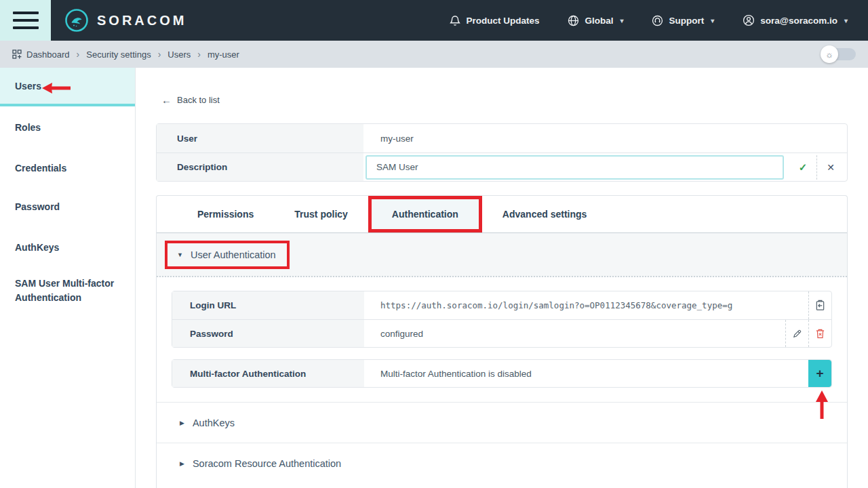  I want to click on authkeys-collapse-toggle: ▶ AuthKeys, so click(208, 423).